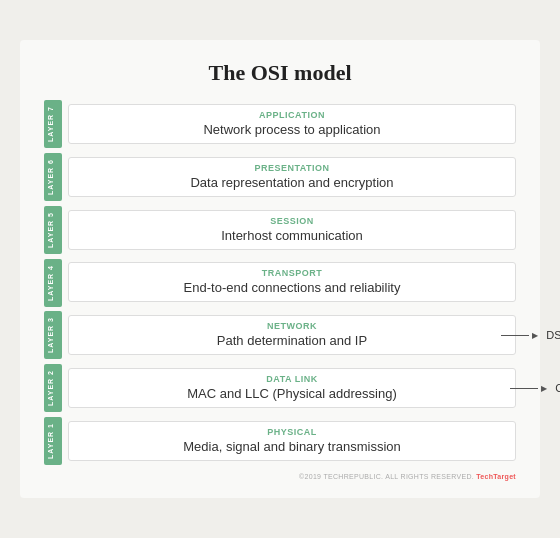 The height and width of the screenshot is (538, 560). I want to click on layer-desc: End-to-end connections and reliability, so click(292, 288).